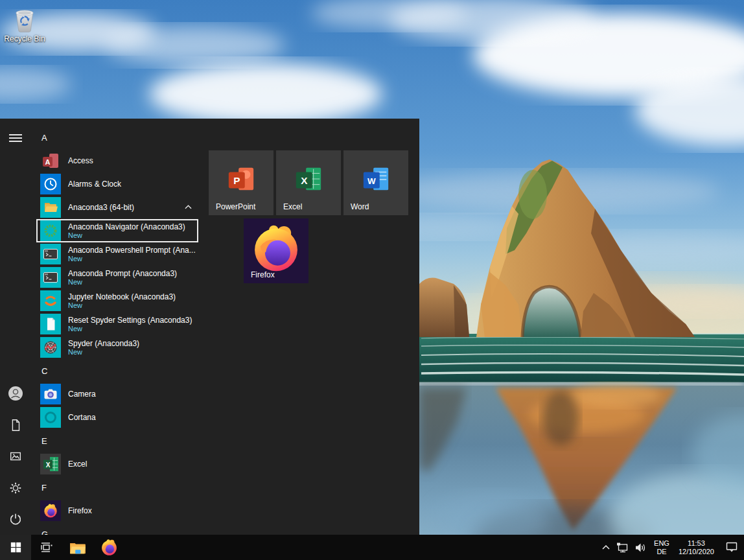 This screenshot has height=560, width=744. What do you see at coordinates (732, 547) in the screenshot?
I see `action-center-button` at bounding box center [732, 547].